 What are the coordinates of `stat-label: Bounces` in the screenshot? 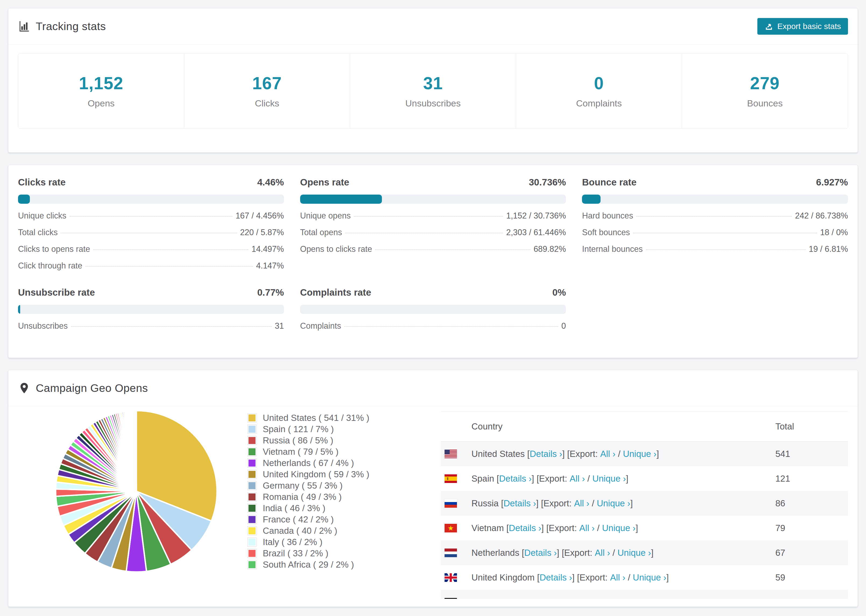 It's located at (765, 103).